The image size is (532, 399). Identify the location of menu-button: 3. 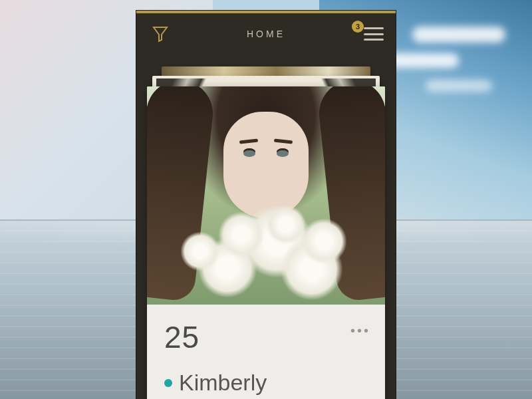
(369, 34).